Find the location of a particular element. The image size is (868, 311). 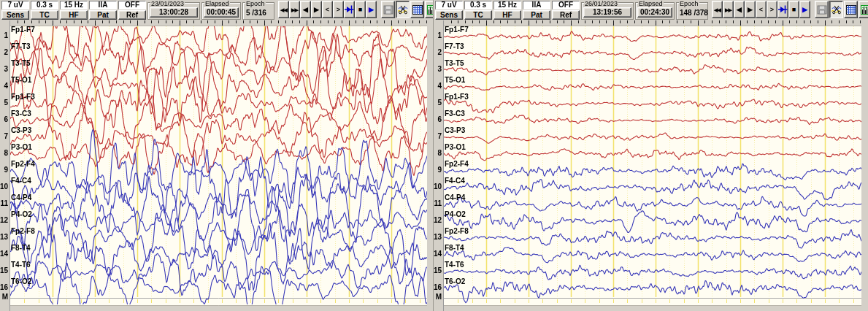

channel-label: F4-C4 is located at coordinates (455, 181).